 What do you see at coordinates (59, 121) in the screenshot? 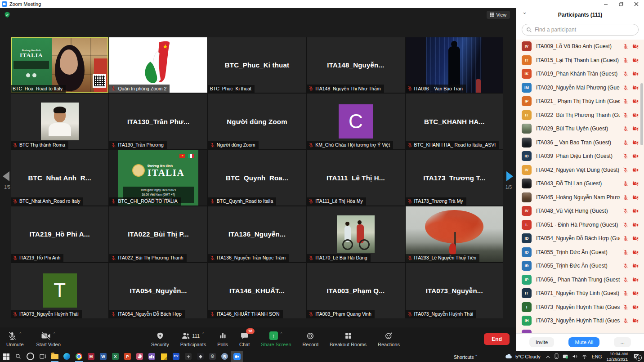
I see `video-tile: BTC Thụ thành Roma` at bounding box center [59, 121].